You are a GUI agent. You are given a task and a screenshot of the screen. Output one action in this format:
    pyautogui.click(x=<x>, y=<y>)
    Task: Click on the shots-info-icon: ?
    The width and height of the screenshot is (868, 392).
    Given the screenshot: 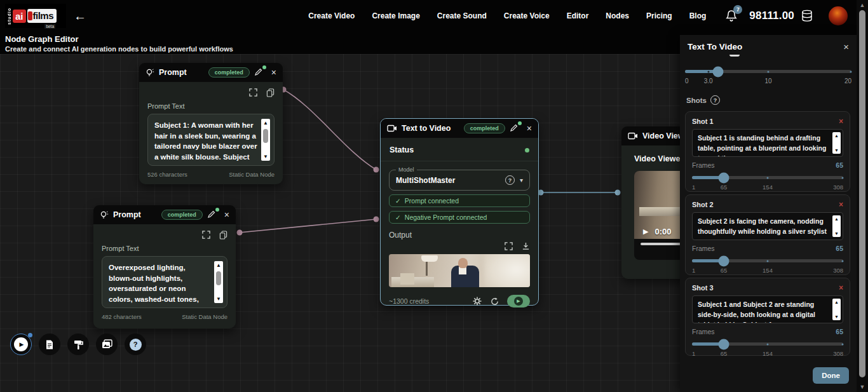 What is the action you would take?
    pyautogui.click(x=715, y=100)
    